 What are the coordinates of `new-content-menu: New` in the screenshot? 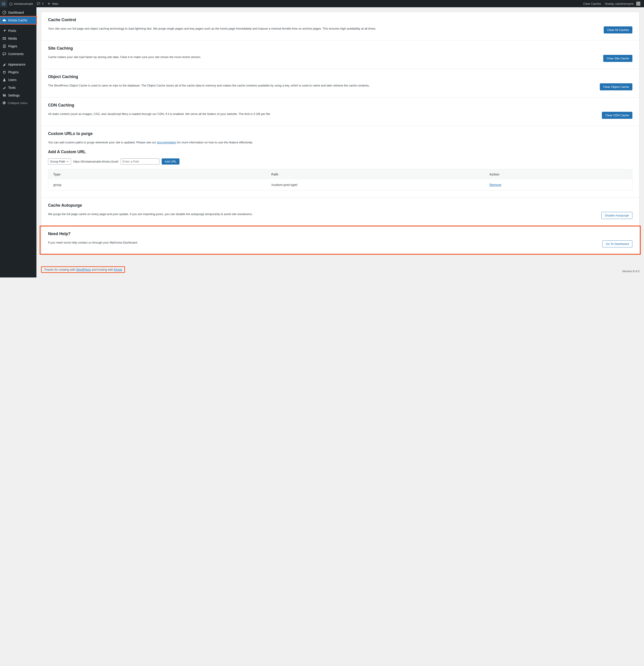 It's located at (52, 3).